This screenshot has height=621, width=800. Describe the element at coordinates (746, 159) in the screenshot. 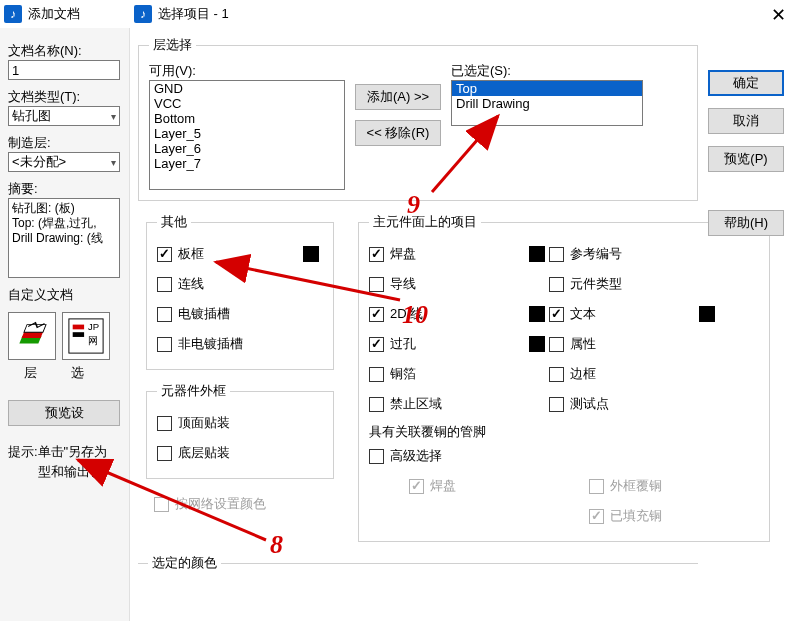

I see `preview-button: 预览(P)` at that location.